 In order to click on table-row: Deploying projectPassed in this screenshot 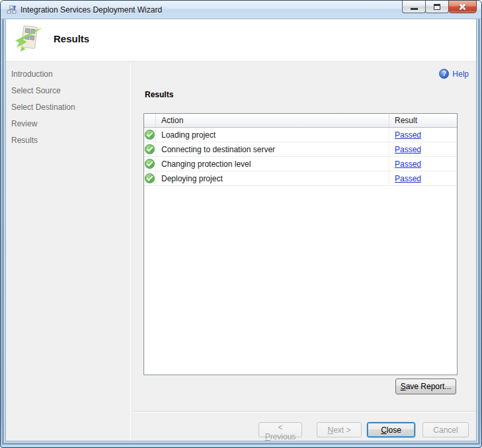, I will do `click(300, 179)`.